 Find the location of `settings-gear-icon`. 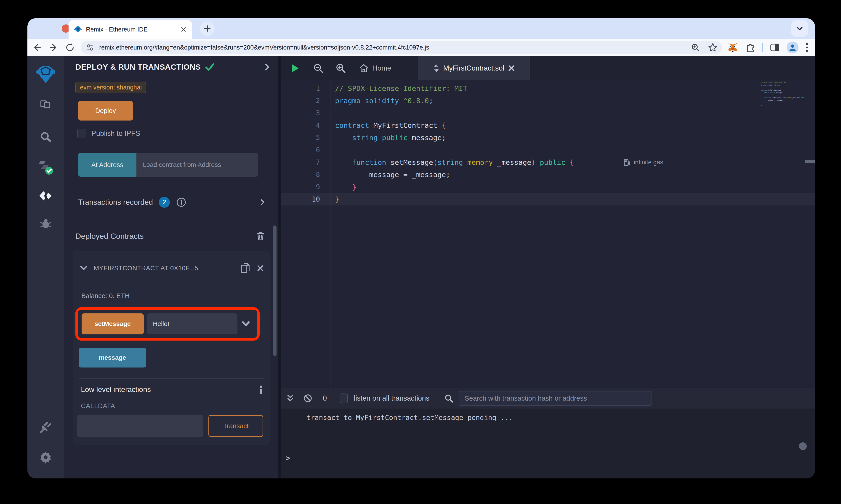

settings-gear-icon is located at coordinates (46, 457).